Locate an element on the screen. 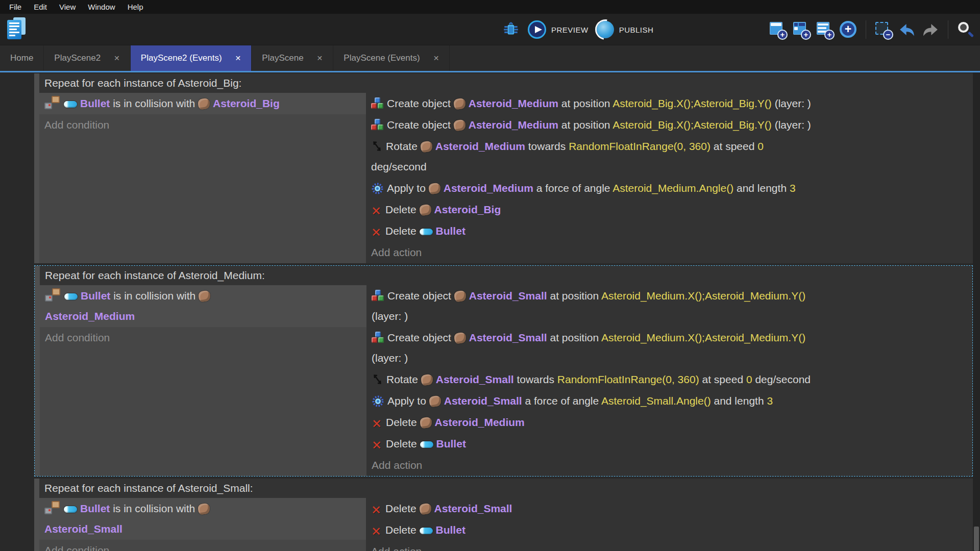  conditions-column: Bullet is in collision with Asteroid_Sma… is located at coordinates (203, 524).